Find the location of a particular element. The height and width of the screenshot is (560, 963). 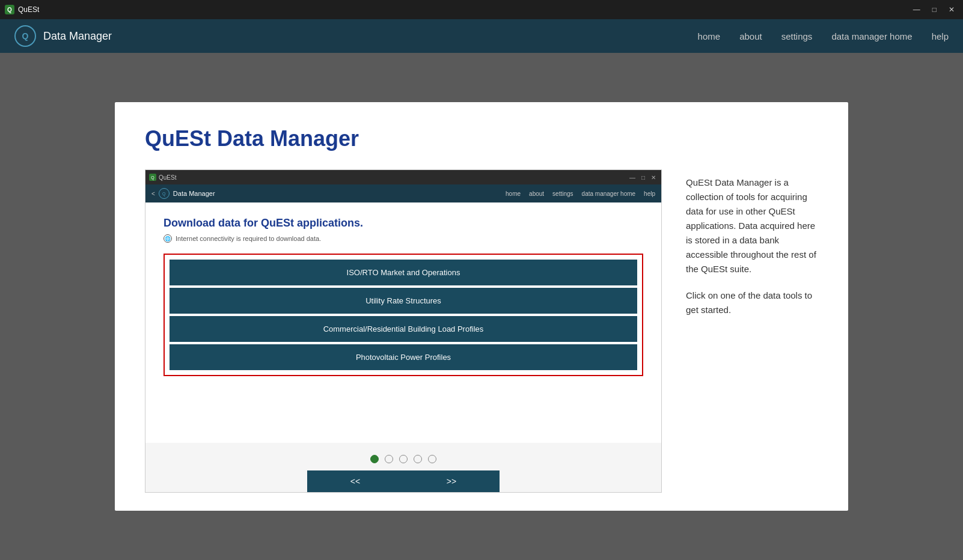

top-nav: home about settings data manager home he… is located at coordinates (824, 36).